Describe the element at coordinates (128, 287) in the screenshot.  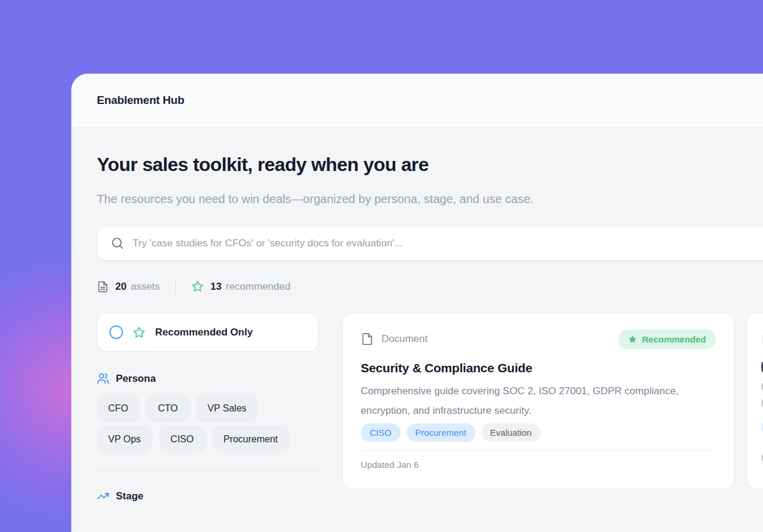
I see `assets-count: 20 assets` at that location.